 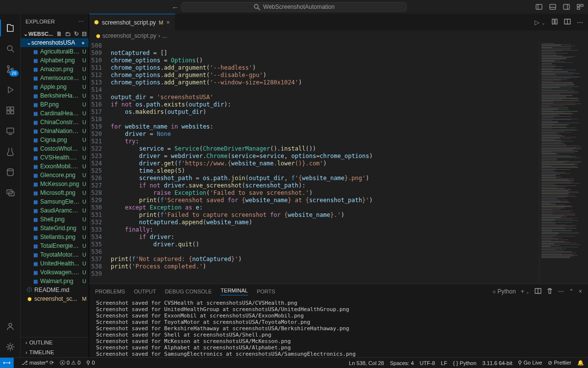 What do you see at coordinates (60, 131) in the screenshot?
I see `file-name: ChinaNational...` at bounding box center [60, 131].